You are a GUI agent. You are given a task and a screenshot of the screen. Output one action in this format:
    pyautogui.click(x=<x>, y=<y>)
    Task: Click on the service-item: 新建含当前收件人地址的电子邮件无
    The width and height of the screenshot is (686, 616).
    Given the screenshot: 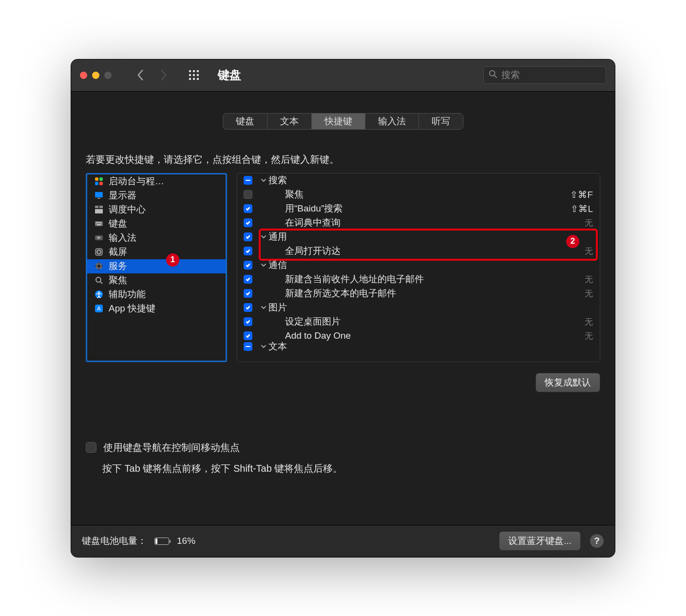 What is the action you would take?
    pyautogui.click(x=419, y=280)
    